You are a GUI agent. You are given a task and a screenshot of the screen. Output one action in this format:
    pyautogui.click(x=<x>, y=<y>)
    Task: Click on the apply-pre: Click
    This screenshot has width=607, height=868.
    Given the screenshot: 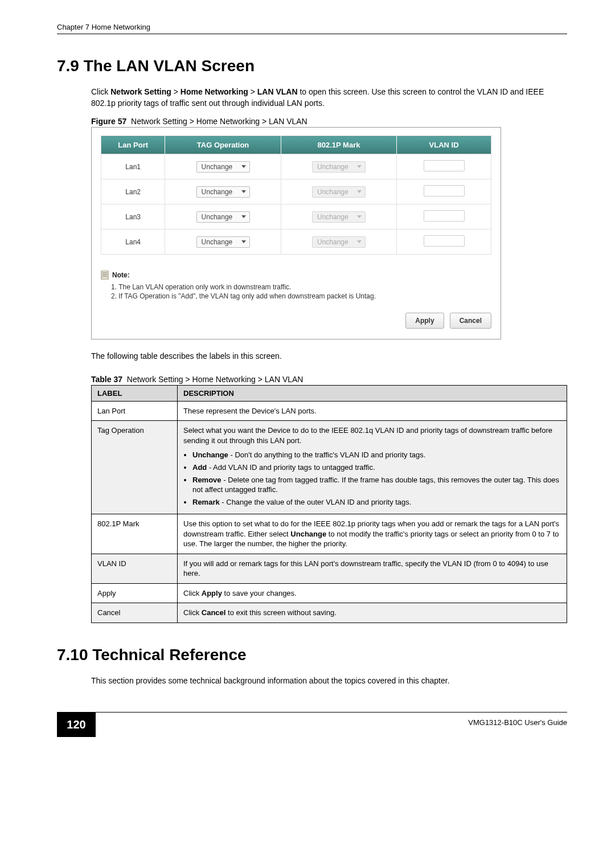 What is the action you would take?
    pyautogui.click(x=192, y=593)
    